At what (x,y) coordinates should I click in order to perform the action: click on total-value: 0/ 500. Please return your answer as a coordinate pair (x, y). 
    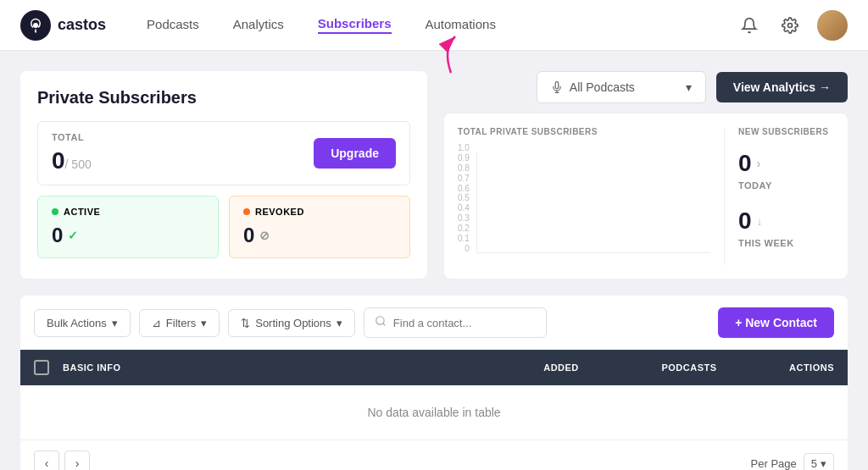
    Looking at the image, I should click on (71, 161).